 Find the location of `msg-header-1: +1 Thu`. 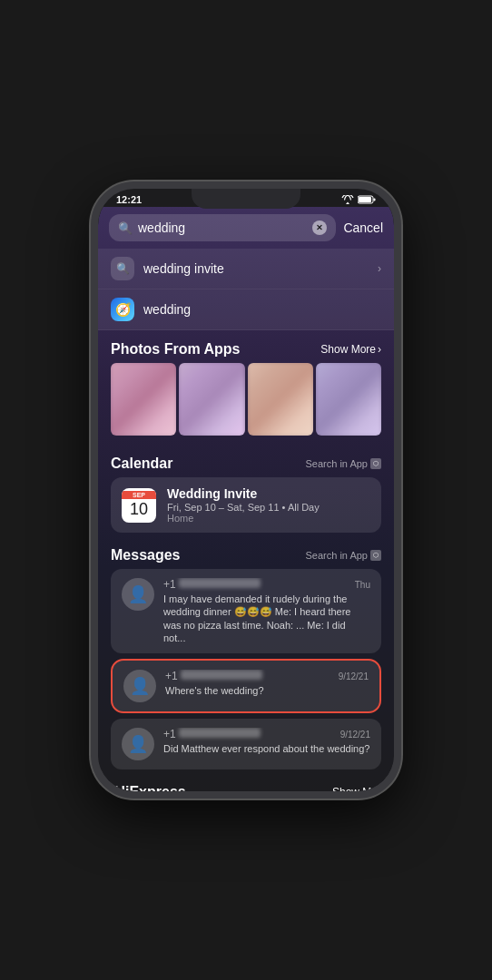

msg-header-1: +1 Thu is located at coordinates (267, 584).